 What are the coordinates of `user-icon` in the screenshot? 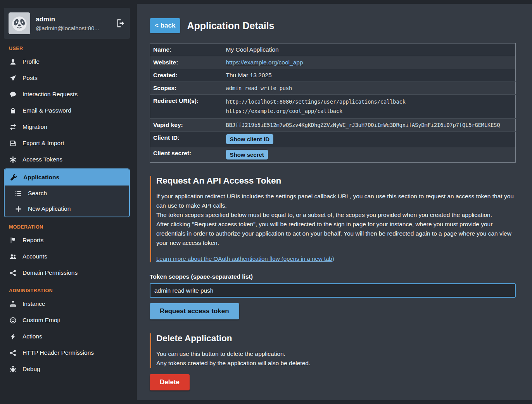 It's located at (13, 62).